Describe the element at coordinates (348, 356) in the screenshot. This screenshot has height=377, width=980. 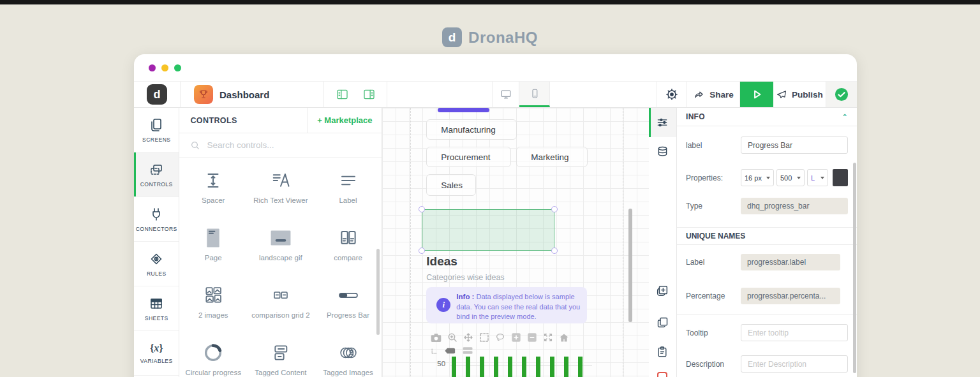
I see `control-item-tagged-images: Tagged Images` at that location.